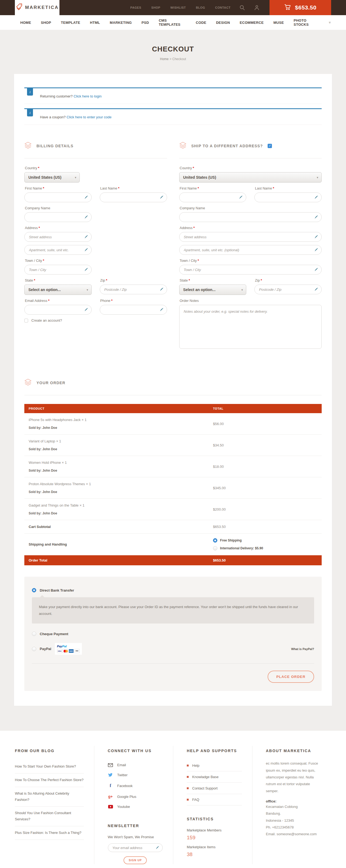 This screenshot has height=868, width=346. I want to click on menu-item-ecommerce: ECOMMERCE, so click(252, 23).